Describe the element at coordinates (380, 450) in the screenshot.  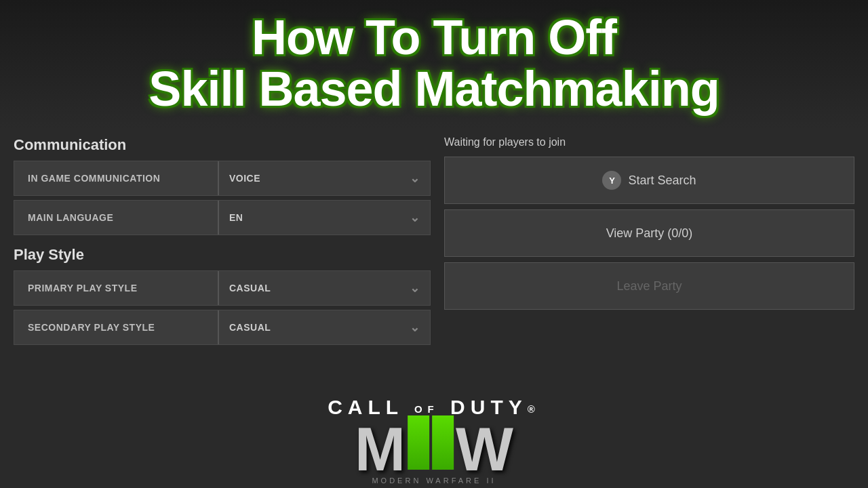
I see `mw2-letter-m: M` at that location.